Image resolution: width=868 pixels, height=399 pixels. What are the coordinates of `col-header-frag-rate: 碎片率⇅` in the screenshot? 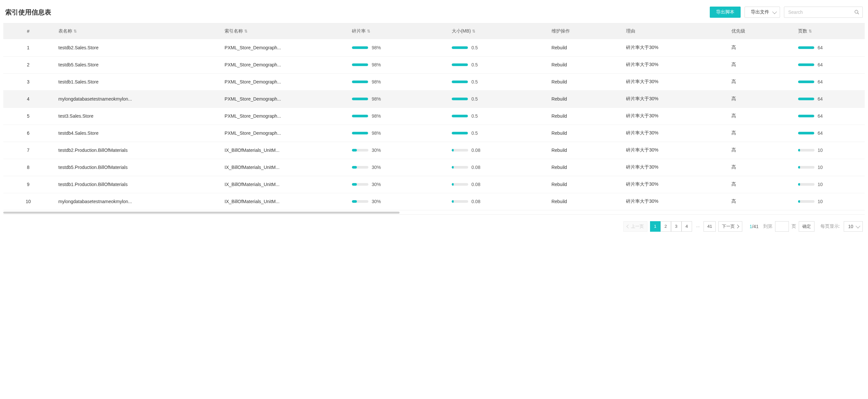 It's located at (397, 31).